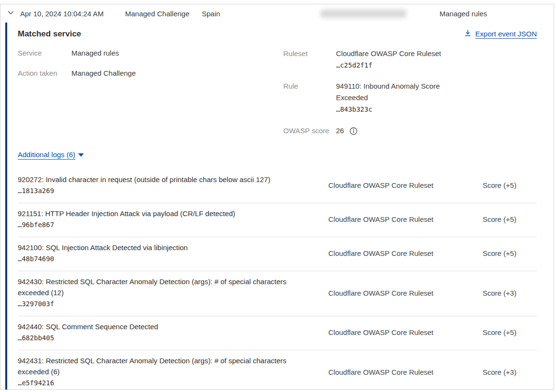 Image resolution: width=556 pixels, height=392 pixels. Describe the element at coordinates (162, 179) in the screenshot. I see `log-description: 920272: Invalid character in request (ou…` at that location.